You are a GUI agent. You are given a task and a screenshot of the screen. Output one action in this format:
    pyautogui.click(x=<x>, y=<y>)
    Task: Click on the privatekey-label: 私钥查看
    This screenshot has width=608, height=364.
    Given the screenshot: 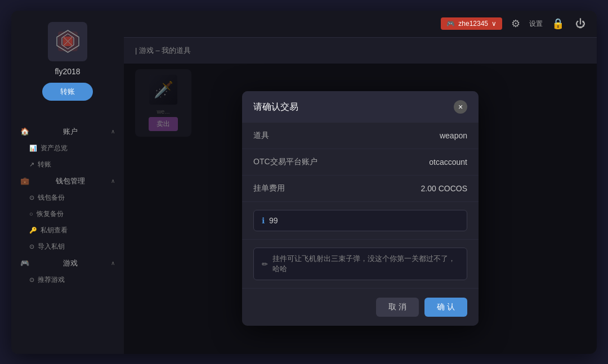 What is the action you would take?
    pyautogui.click(x=54, y=231)
    